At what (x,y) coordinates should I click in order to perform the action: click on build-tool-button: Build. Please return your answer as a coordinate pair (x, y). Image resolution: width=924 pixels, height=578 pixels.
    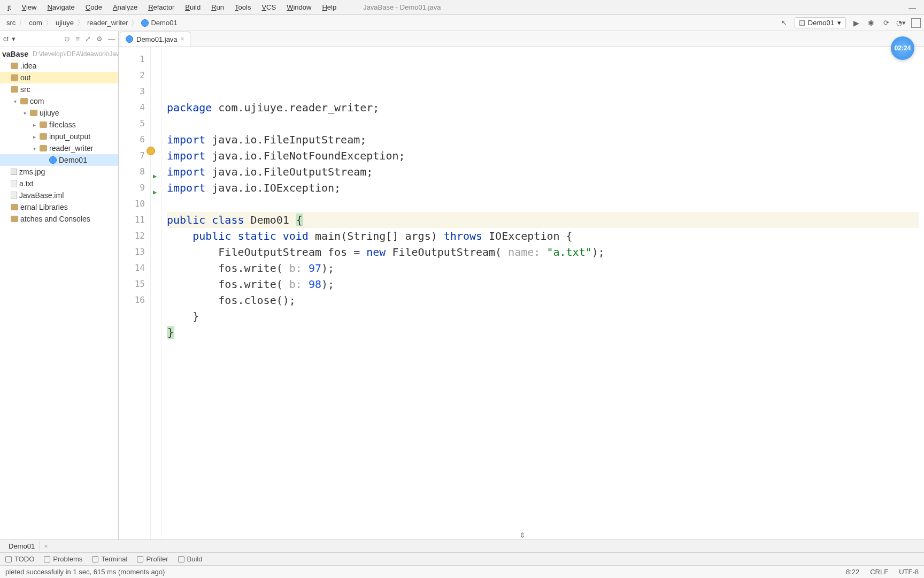
    Looking at the image, I should click on (190, 559).